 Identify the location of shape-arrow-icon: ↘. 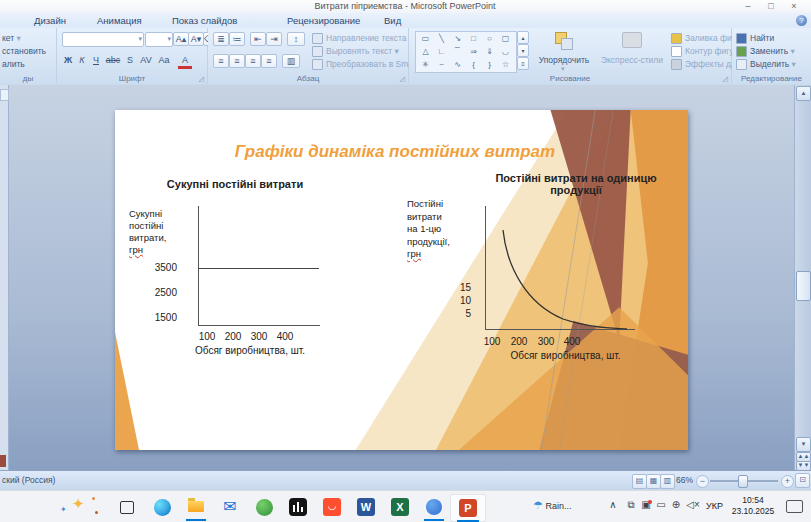
(458, 39).